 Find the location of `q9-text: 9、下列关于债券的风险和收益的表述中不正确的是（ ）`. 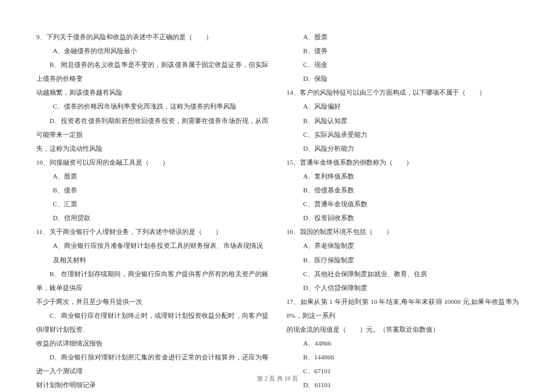

q9-text: 9、下列关于债券的风险和收益的表述中不正确的是（ ） is located at coordinates (152, 37).